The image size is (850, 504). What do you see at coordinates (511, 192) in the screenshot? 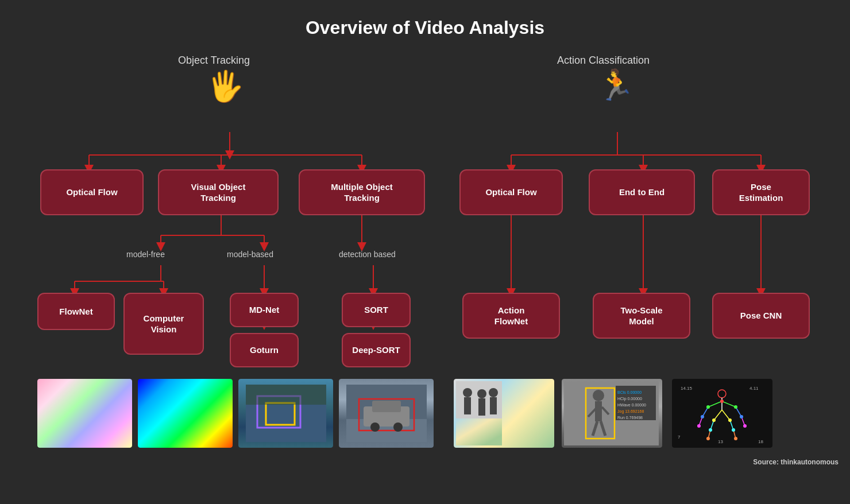
I see `optical-flow-right-node: Optical Flow` at bounding box center [511, 192].